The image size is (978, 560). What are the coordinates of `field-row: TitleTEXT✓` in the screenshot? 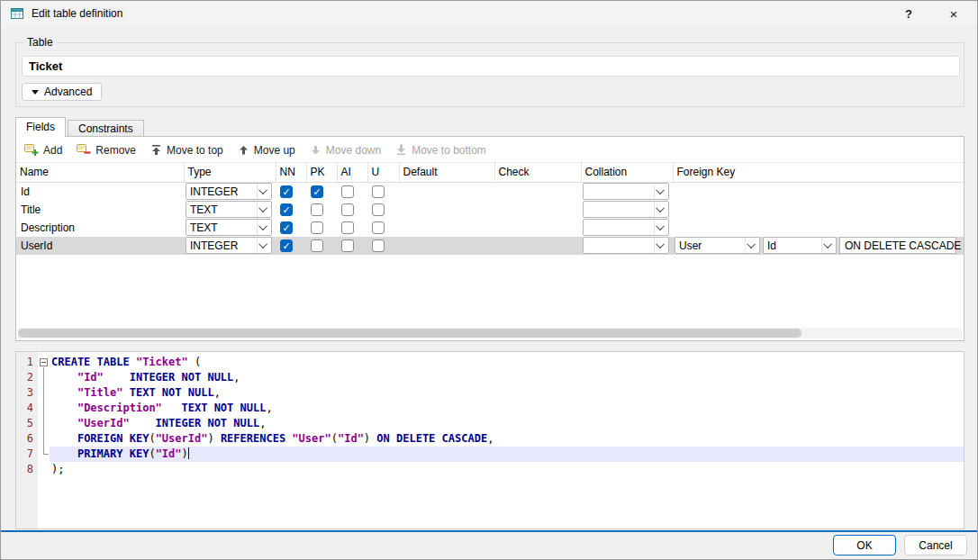 It's located at (490, 210).